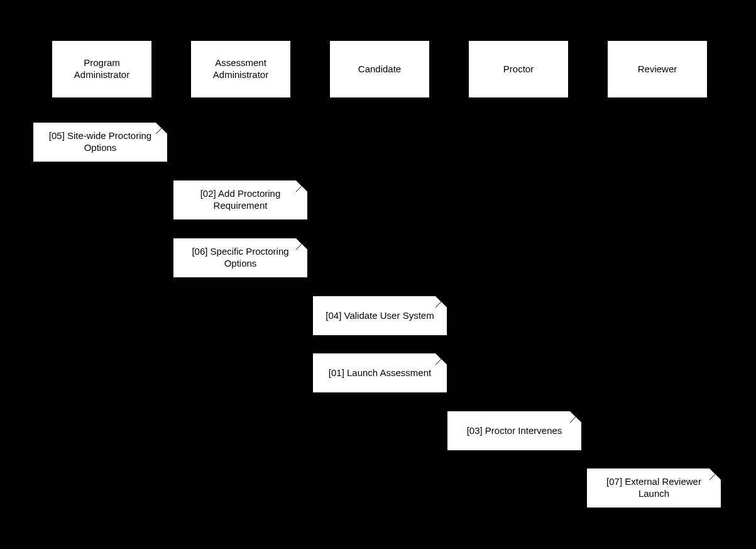 This screenshot has height=549, width=756. Describe the element at coordinates (240, 200) in the screenshot. I see `step-02-add-proctoring-requirement: [02] Add Proctoring Requirement` at that location.